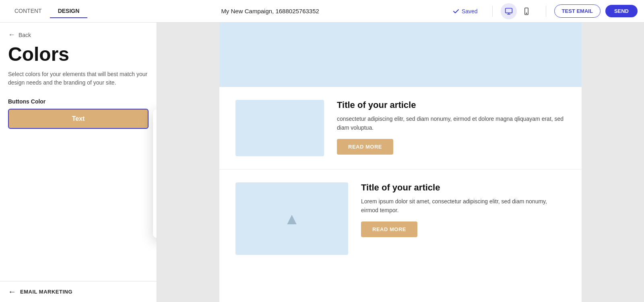 Image resolution: width=644 pixels, height=302 pixels. Describe the element at coordinates (12, 292) in the screenshot. I see `footer-arrow-icon: ←` at that location.